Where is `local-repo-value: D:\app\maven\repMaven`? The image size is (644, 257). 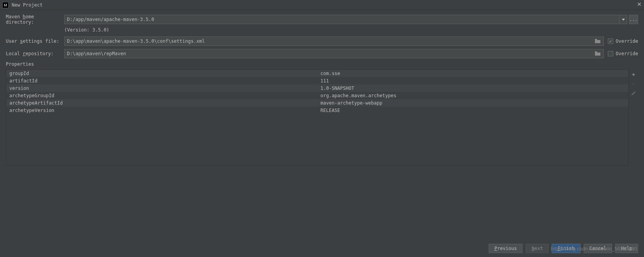 local-repo-value: D:\app\maven\repMaven is located at coordinates (97, 54).